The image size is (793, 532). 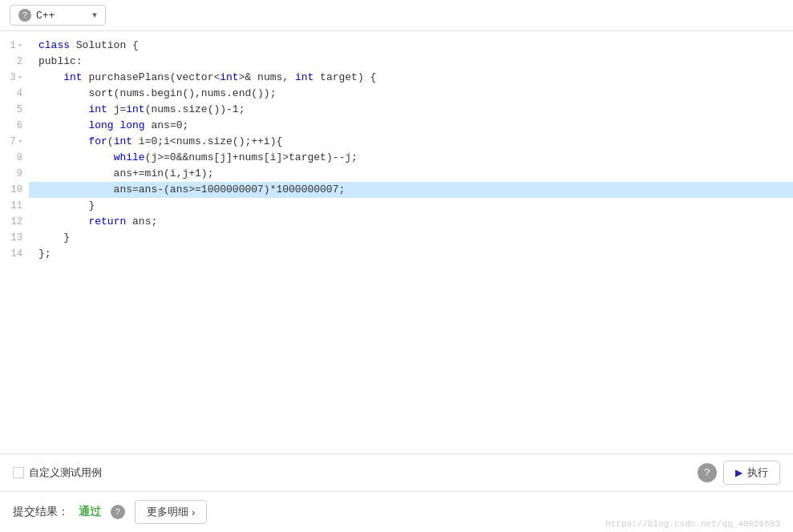 I want to click on line-number: 4, so click(x=14, y=94).